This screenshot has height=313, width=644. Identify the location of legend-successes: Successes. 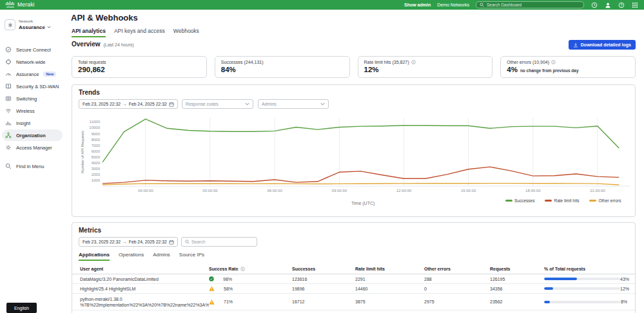
(520, 201).